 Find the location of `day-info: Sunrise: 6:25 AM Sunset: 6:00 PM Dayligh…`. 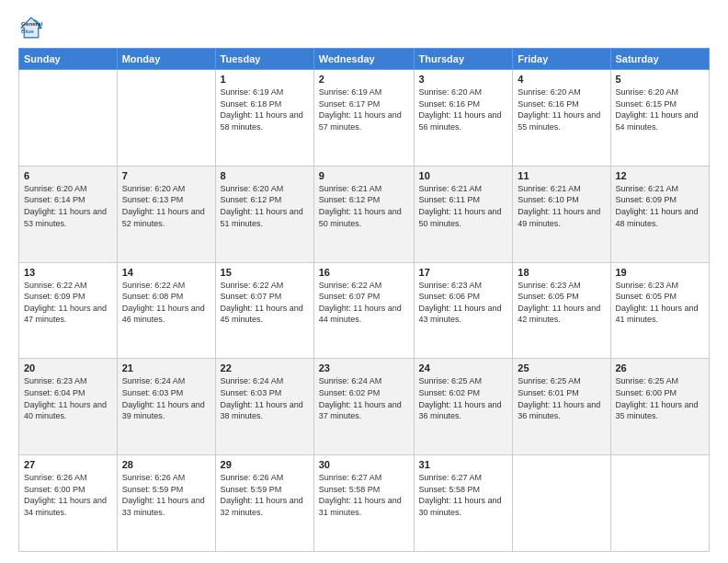

day-info: Sunrise: 6:25 AM Sunset: 6:00 PM Dayligh… is located at coordinates (660, 398).